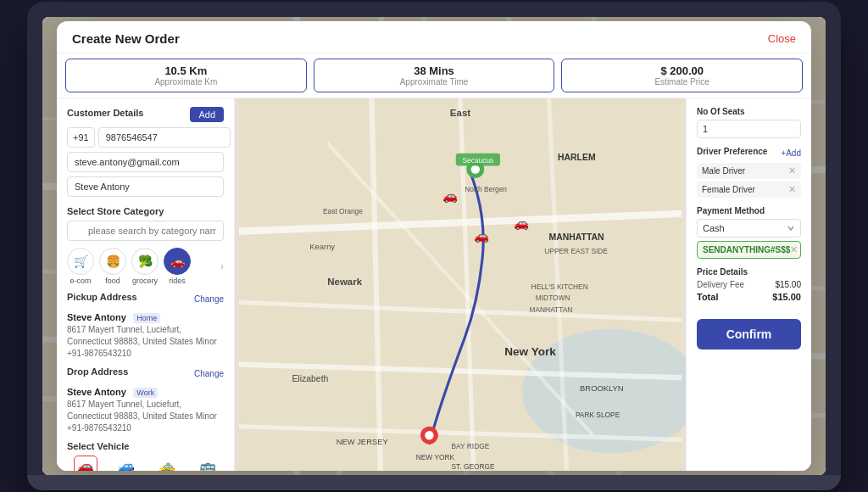 The height and width of the screenshot is (492, 868). What do you see at coordinates (682, 71) in the screenshot?
I see `price-value: $ 200.00` at bounding box center [682, 71].